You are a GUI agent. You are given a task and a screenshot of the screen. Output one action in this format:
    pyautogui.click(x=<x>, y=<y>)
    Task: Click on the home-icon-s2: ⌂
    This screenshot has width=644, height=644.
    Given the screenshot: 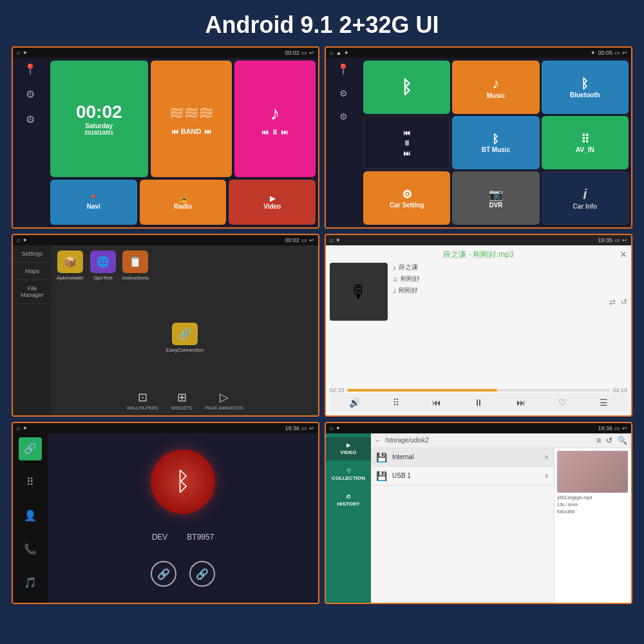 What is the action you would take?
    pyautogui.click(x=331, y=53)
    